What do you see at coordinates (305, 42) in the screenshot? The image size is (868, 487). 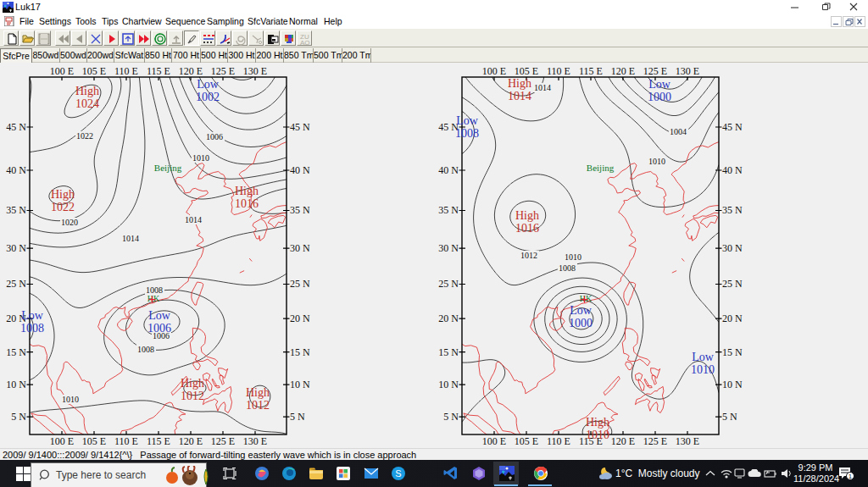 I see `svg-text: AO` at bounding box center [305, 42].